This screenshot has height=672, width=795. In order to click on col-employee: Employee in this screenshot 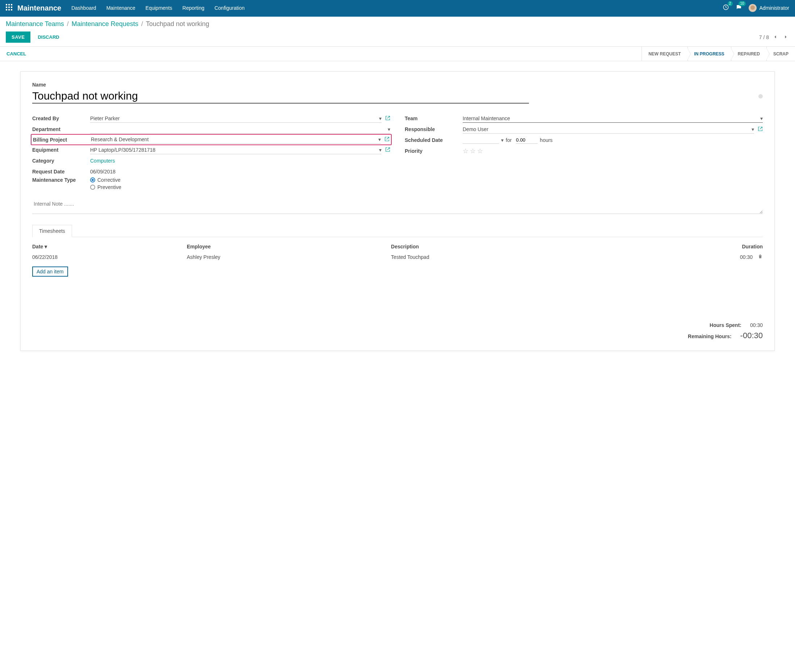, I will do `click(289, 247)`.